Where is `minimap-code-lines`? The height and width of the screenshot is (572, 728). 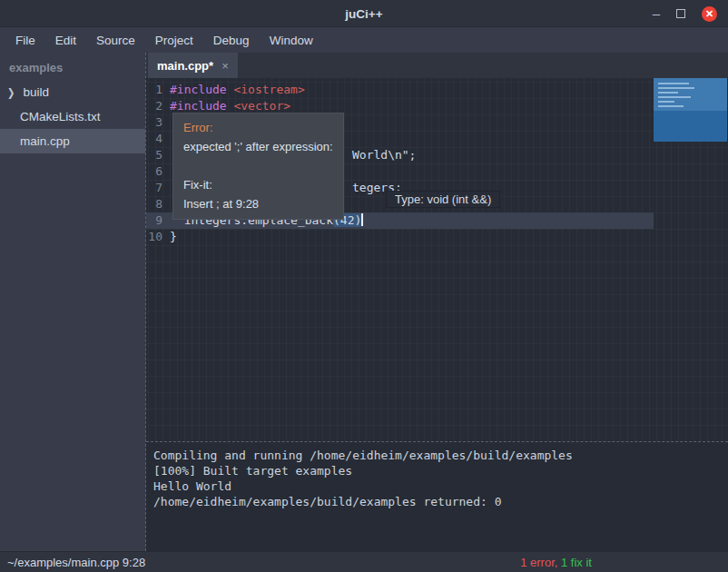
minimap-code-lines is located at coordinates (676, 96).